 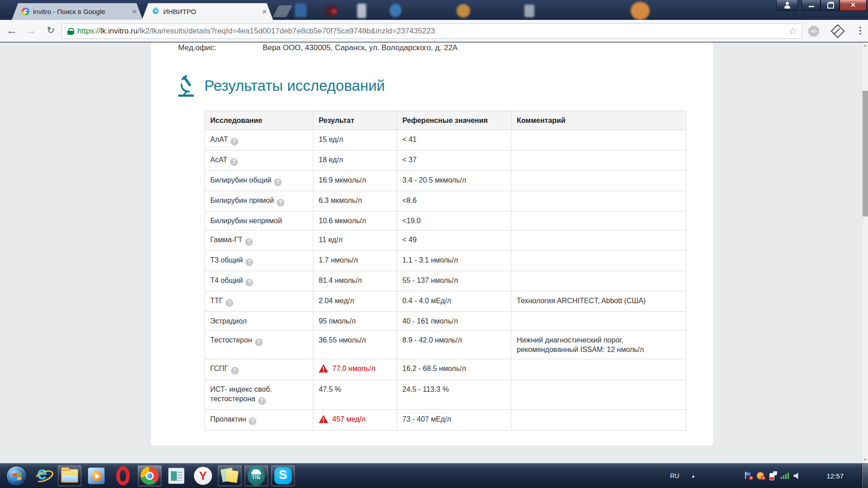 I want to click on col-header-result: Результат, so click(x=355, y=121).